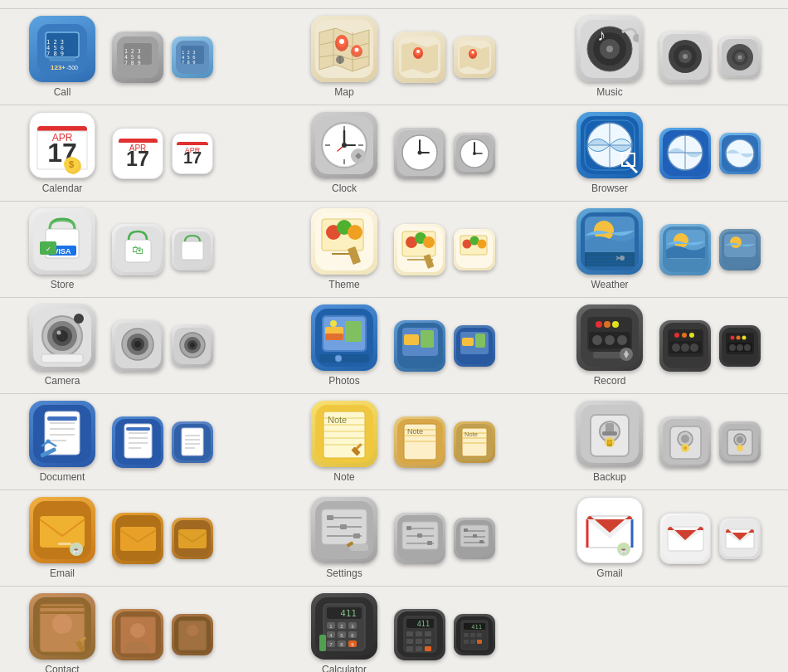 This screenshot has width=788, height=672. I want to click on camera-icon-main, so click(62, 338).